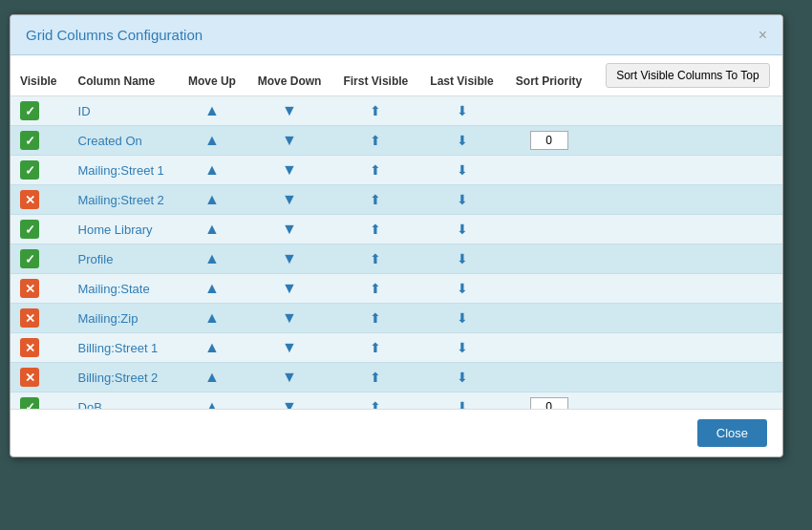 The width and height of the screenshot is (812, 530). What do you see at coordinates (123, 319) in the screenshot?
I see `column-name-cell: Mailing:Zip` at bounding box center [123, 319].